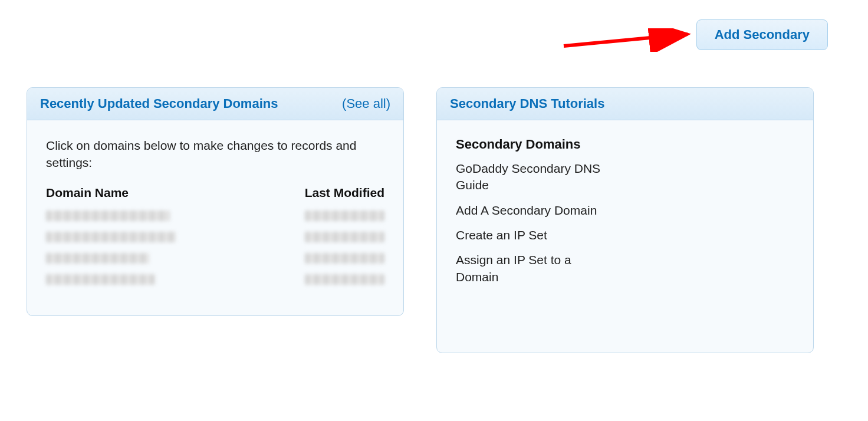 Image resolution: width=868 pixels, height=421 pixels. What do you see at coordinates (215, 193) in the screenshot?
I see `domain-table-header: Domain Name Last Modified` at bounding box center [215, 193].